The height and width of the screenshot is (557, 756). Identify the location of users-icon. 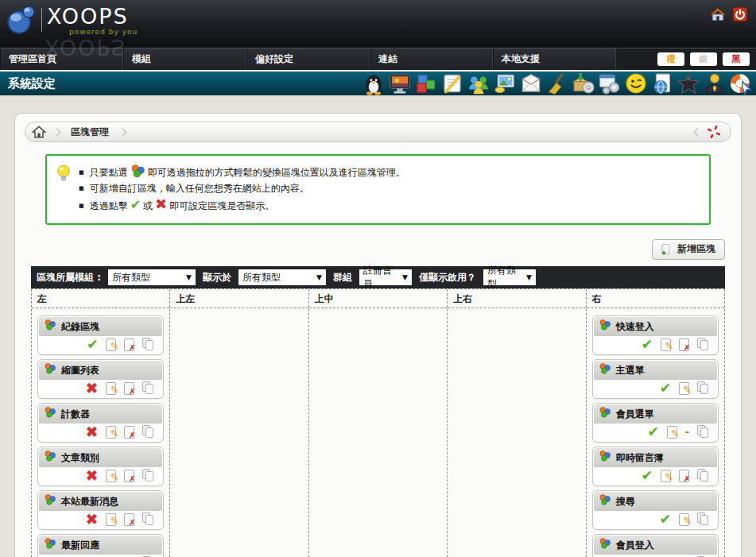
(715, 83).